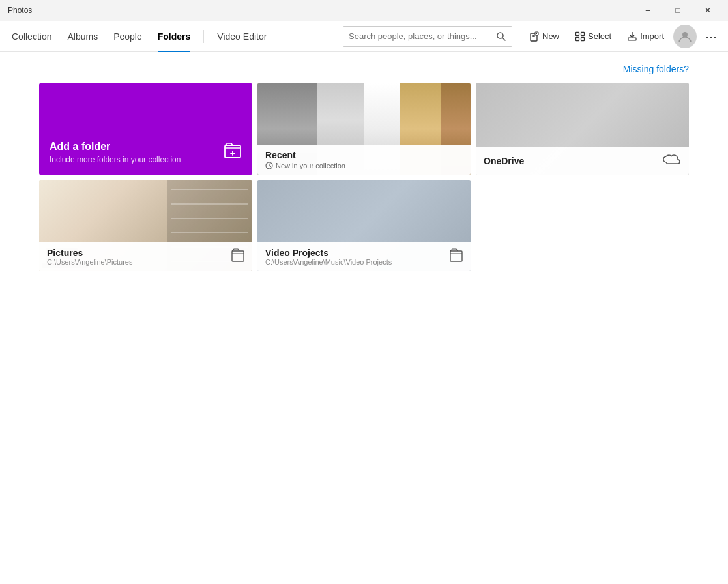 This screenshot has width=728, height=584. What do you see at coordinates (678, 10) in the screenshot?
I see `window-controls: – □ ✕` at bounding box center [678, 10].